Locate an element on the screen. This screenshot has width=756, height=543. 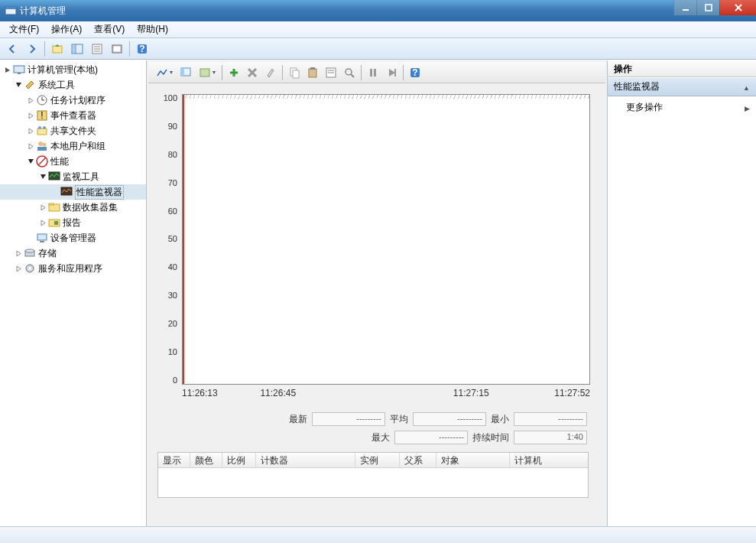
tree-reports: 报告 is located at coordinates (73, 223).